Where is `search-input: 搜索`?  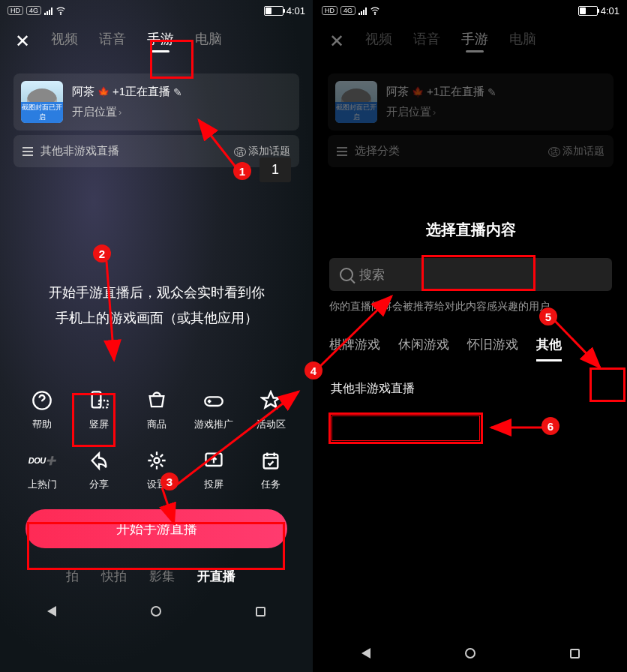 search-input: 搜索 is located at coordinates (471, 274).